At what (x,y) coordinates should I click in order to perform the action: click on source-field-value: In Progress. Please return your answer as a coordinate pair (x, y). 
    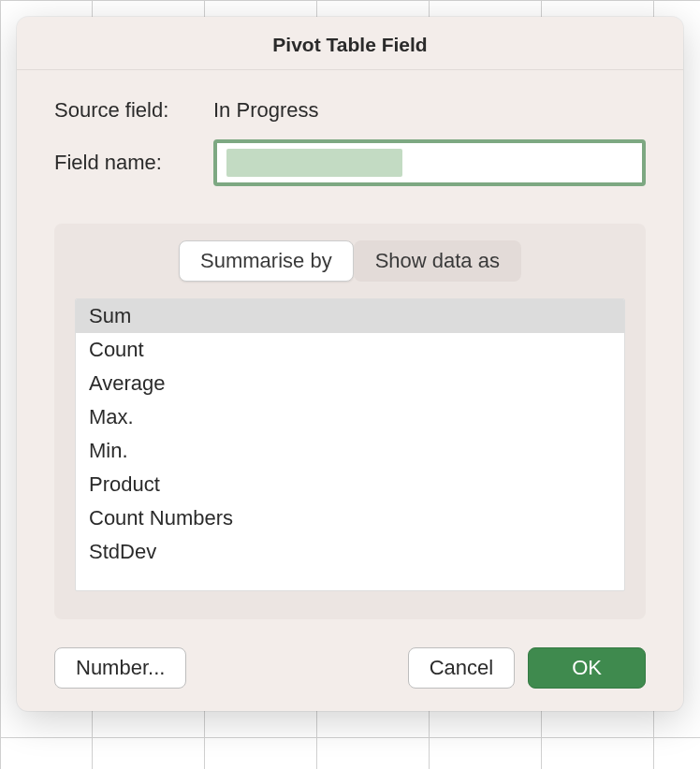
    Looking at the image, I should click on (266, 110).